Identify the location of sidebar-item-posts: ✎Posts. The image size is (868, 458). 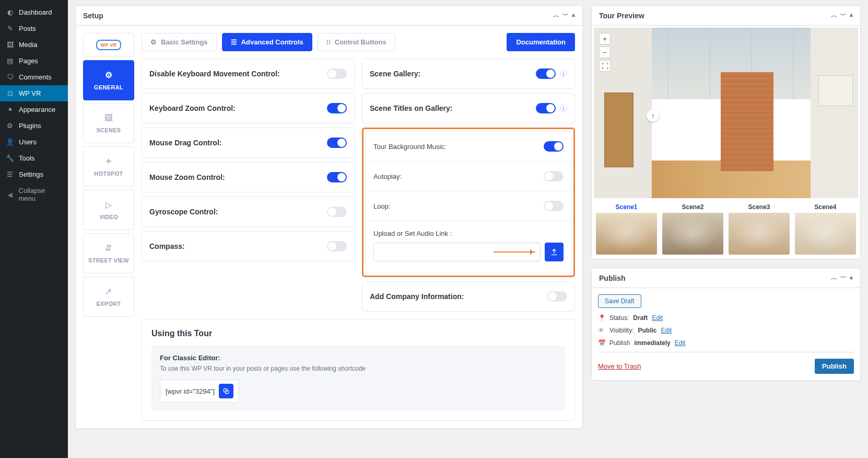
(34, 28).